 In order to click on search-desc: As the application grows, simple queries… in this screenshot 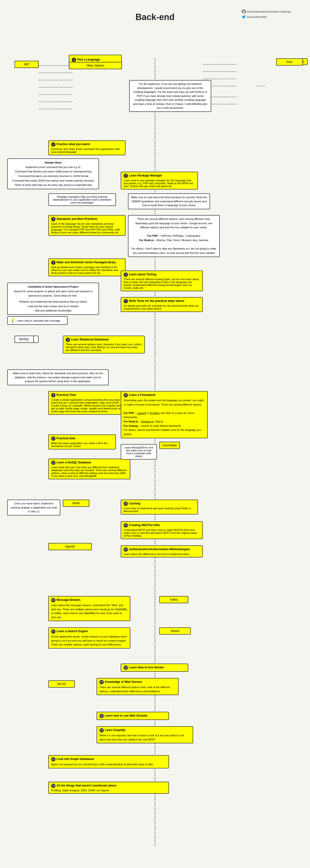, I will do `click(89, 641)`.